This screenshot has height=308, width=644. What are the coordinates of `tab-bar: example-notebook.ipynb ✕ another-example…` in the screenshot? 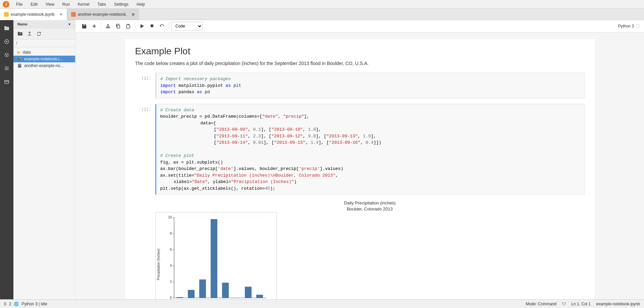 It's located at (322, 14).